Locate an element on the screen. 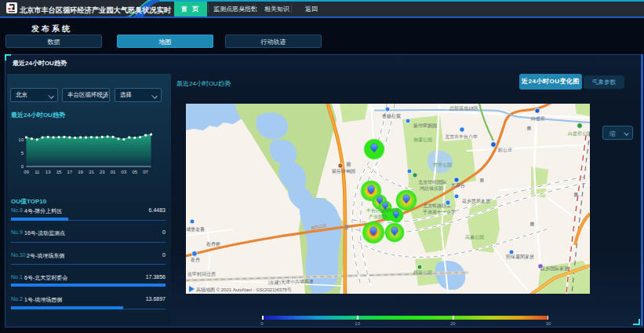 This screenshot has width=644, height=333. svg-text: 城堡老番 is located at coordinates (195, 229).